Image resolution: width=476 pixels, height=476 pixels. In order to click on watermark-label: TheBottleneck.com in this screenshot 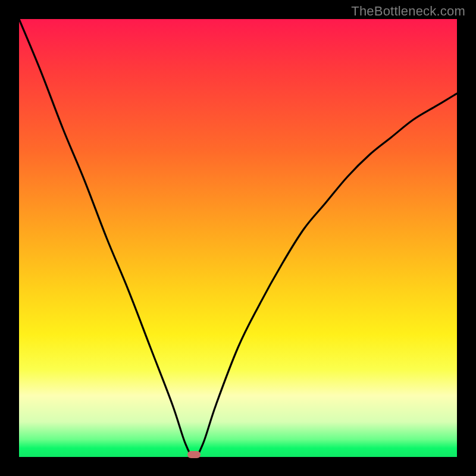, I will do `click(408, 11)`.